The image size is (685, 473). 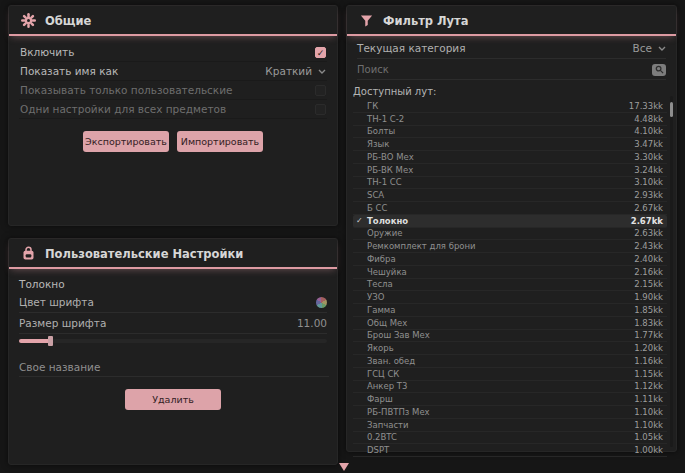 What do you see at coordinates (647, 221) in the screenshot?
I see `loot-item-value: 2.67kk` at bounding box center [647, 221].